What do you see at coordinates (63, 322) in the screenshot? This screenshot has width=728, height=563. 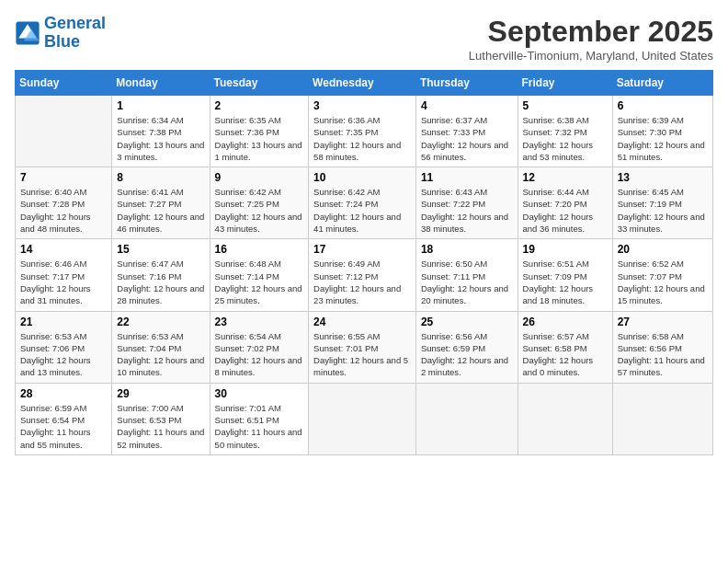 I see `day-number: 21` at bounding box center [63, 322].